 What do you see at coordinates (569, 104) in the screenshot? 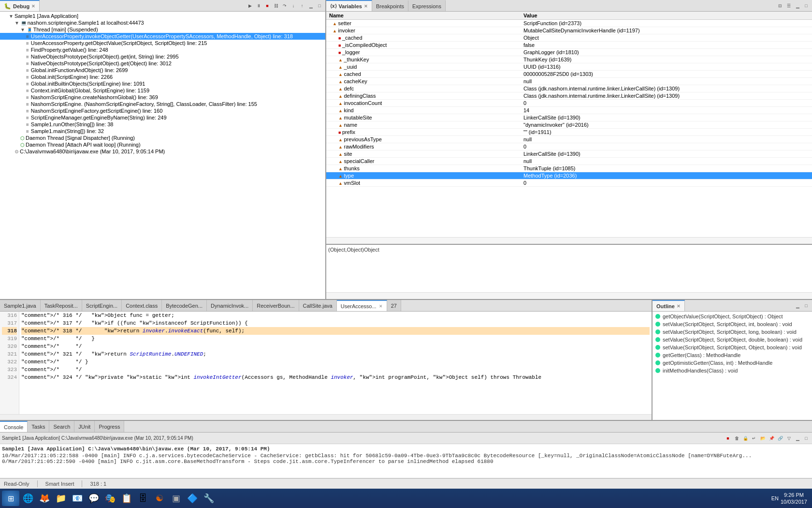
I see `var-row: ▲ invocationCount 0` at bounding box center [569, 104].